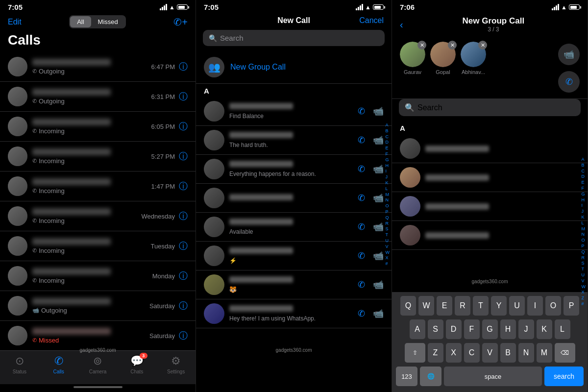 Image resolution: width=588 pixels, height=392 pixels. Describe the element at coordinates (526, 353) in the screenshot. I see `key-n: N` at that location.